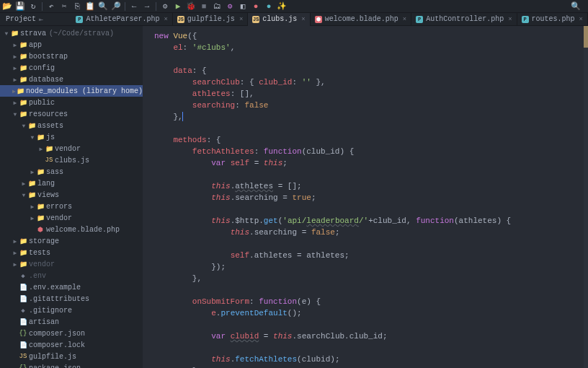  What do you see at coordinates (77, 6) in the screenshot?
I see `copy-icon: ⎘` at bounding box center [77, 6].